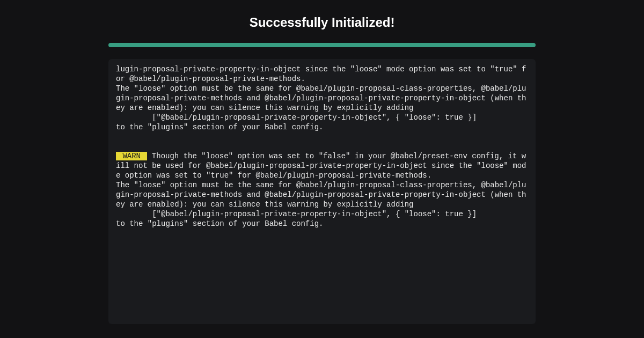  I want to click on log-line: lugin-proposal-private-property-in-objec…, so click(322, 98).